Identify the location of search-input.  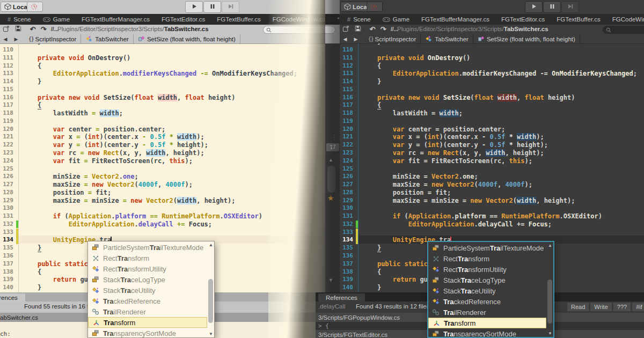
(624, 30).